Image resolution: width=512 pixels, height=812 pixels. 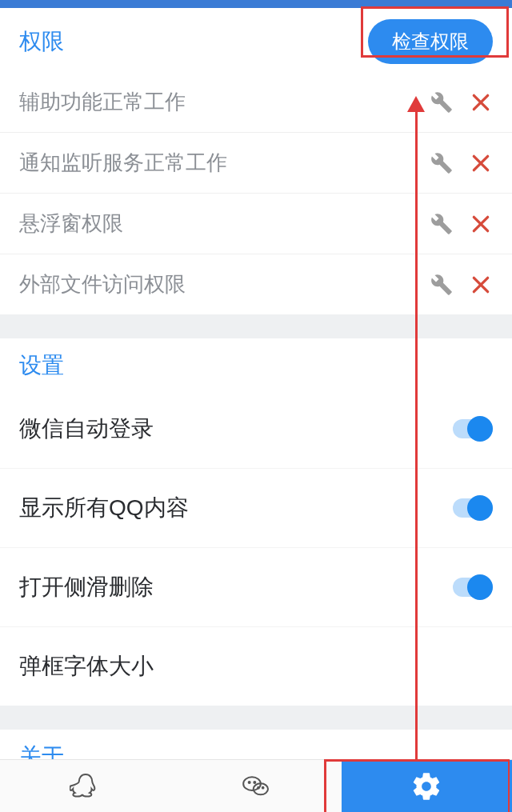 I want to click on status-bar, so click(x=256, y=4).